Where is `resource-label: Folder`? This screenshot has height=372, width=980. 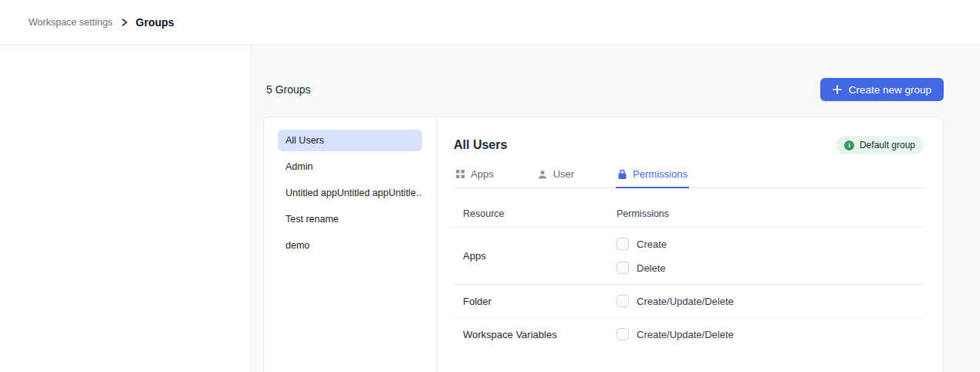 resource-label: Folder is located at coordinates (536, 301).